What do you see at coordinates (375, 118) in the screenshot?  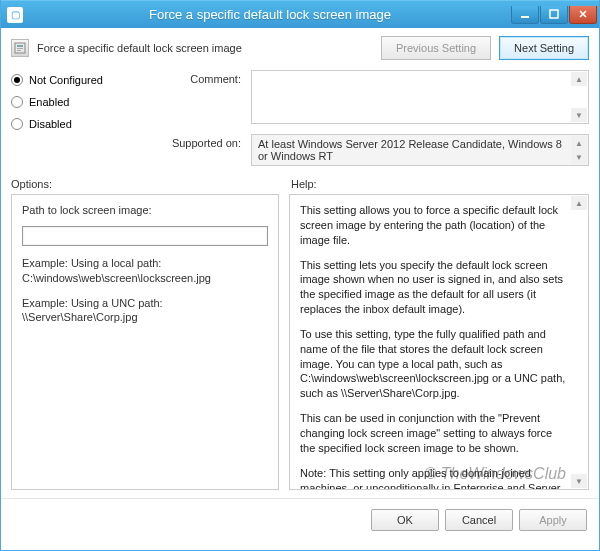 I see `meta-column: Comment: ▲ ▼ Supported on: At least Wind…` at bounding box center [375, 118].